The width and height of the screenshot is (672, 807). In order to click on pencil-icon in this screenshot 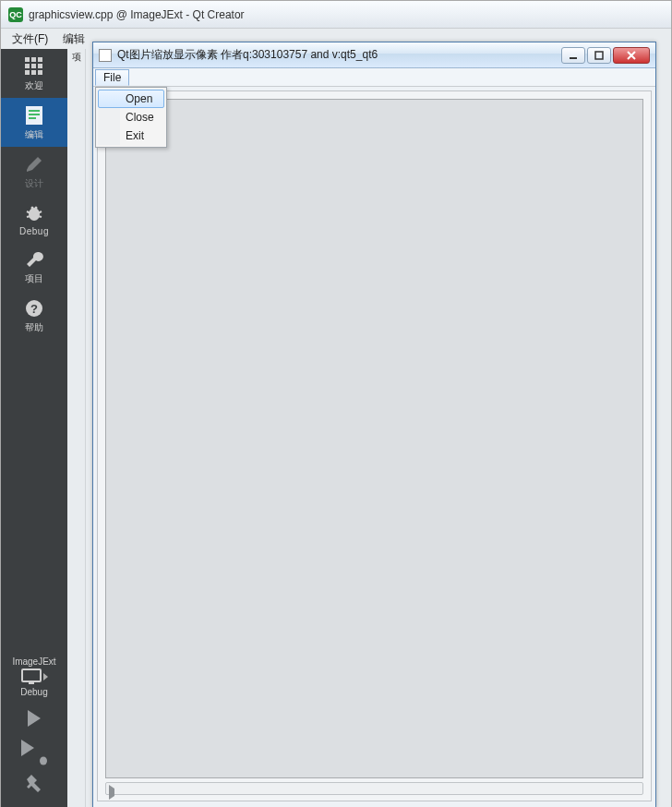, I will do `click(34, 164)`.